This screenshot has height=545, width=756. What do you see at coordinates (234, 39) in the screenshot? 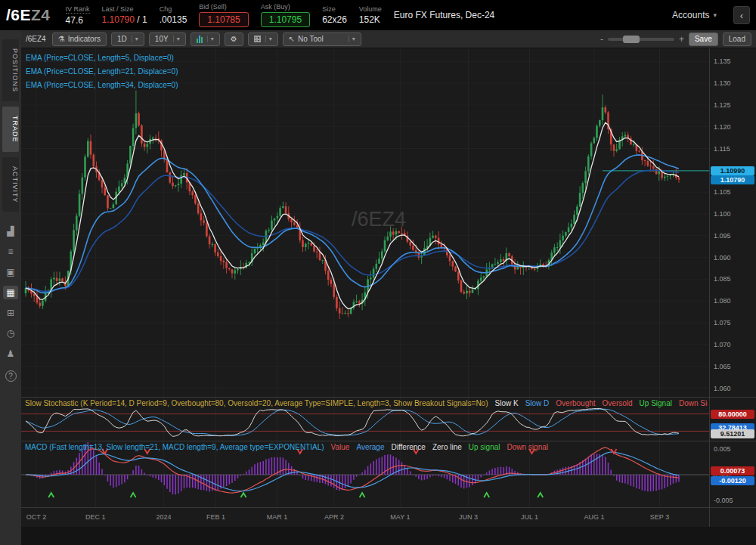
I see `chart-settings-button: ⚙` at bounding box center [234, 39].